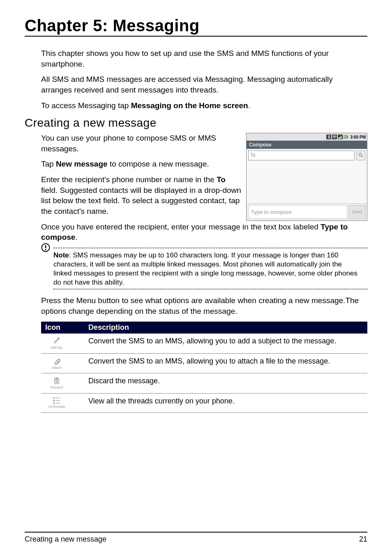  Describe the element at coordinates (307, 212) in the screenshot. I see `compose-footer: Type to compose Send` at that location.